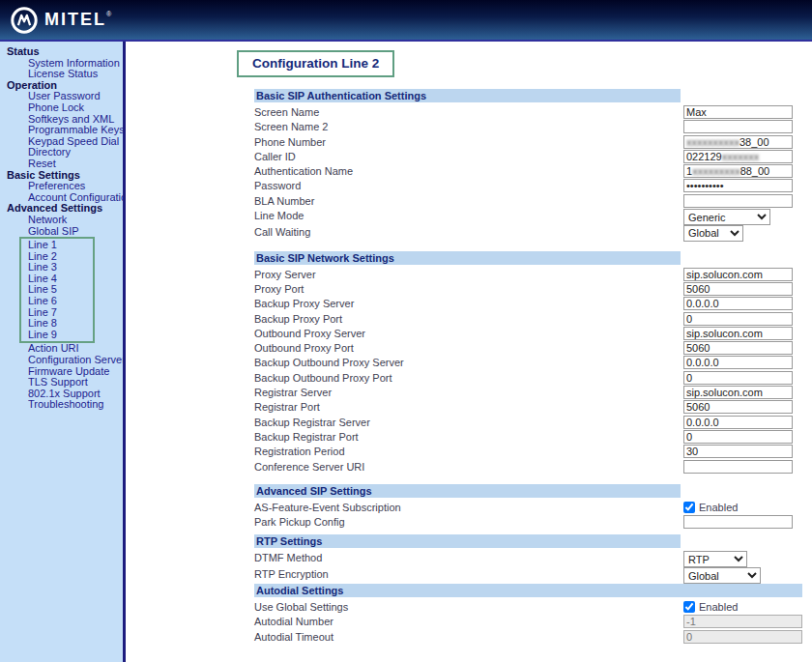  What do you see at coordinates (304, 171) in the screenshot?
I see `field-label-authentication-name: Authentication Name` at bounding box center [304, 171].